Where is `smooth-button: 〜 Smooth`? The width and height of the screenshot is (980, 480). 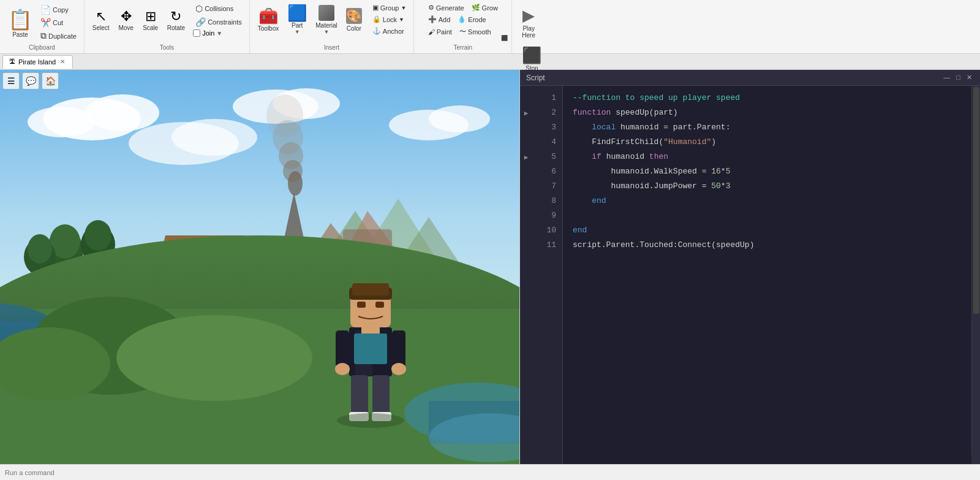
smooth-button: 〜 Smooth is located at coordinates (475, 32).